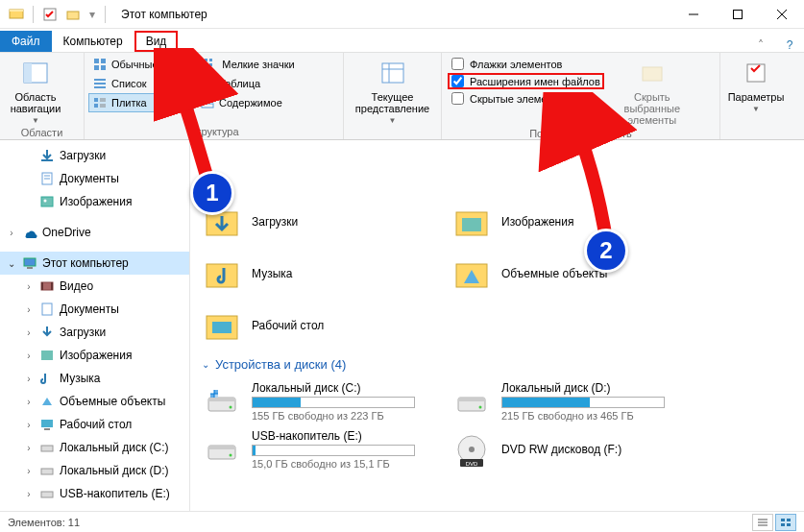  What do you see at coordinates (94, 355) in the screenshot?
I see `nav-pictures2: ›Изображения` at bounding box center [94, 355].